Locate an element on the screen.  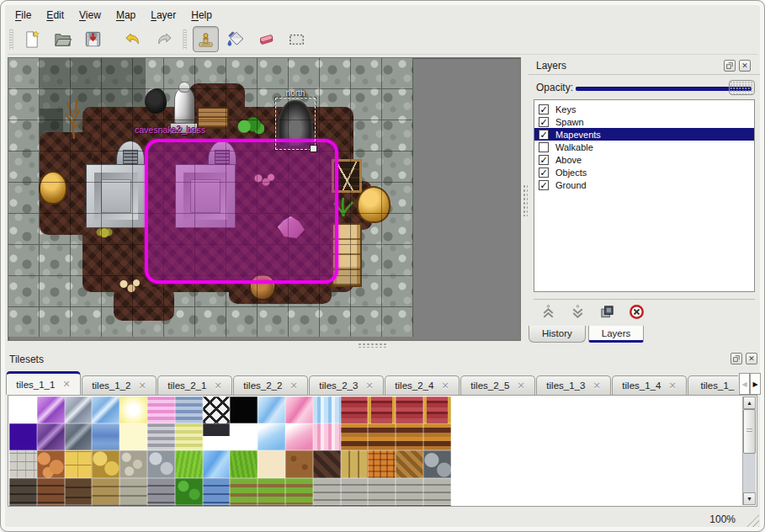
tile-wall-blue-brick is located at coordinates (217, 492).